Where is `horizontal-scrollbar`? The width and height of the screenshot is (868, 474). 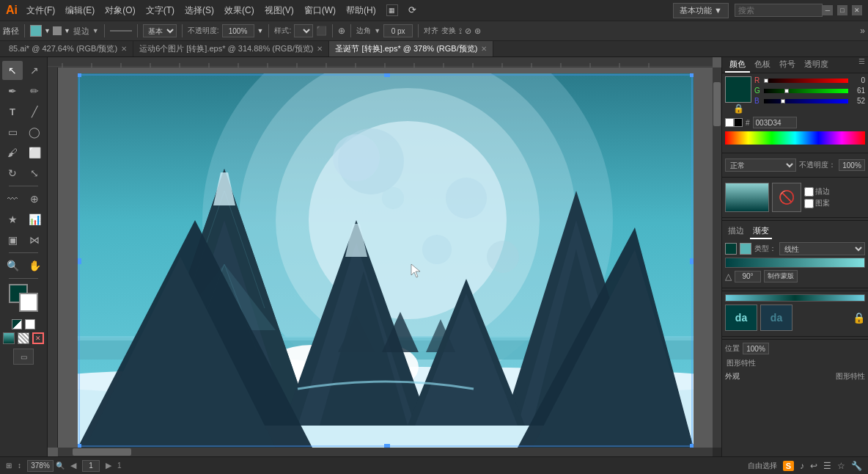
horizontal-scrollbar is located at coordinates (386, 452).